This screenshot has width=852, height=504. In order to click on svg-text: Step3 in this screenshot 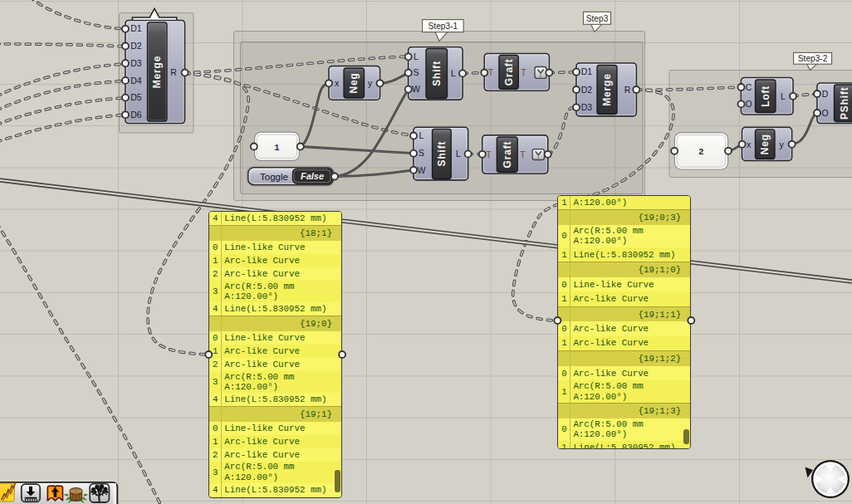, I will do `click(598, 18)`.